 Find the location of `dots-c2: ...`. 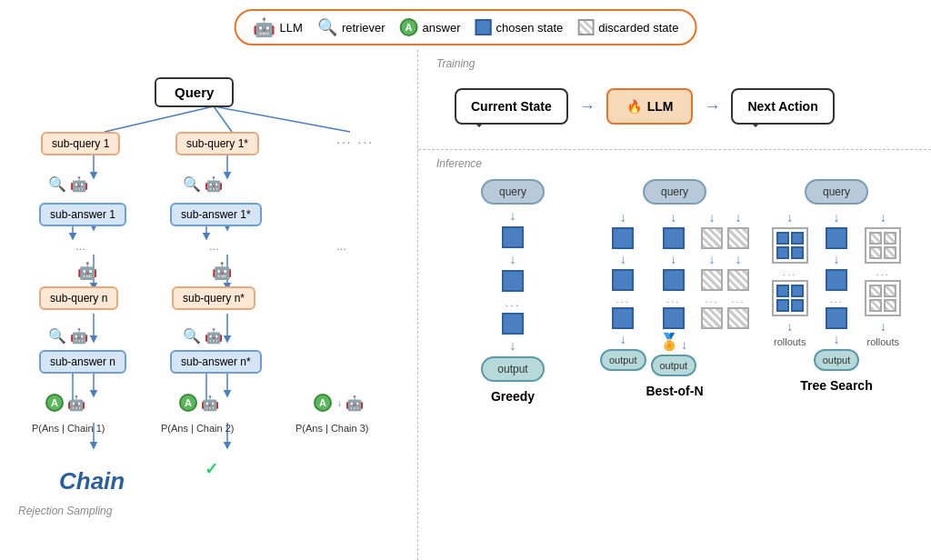

dots-c2: ... is located at coordinates (215, 245).